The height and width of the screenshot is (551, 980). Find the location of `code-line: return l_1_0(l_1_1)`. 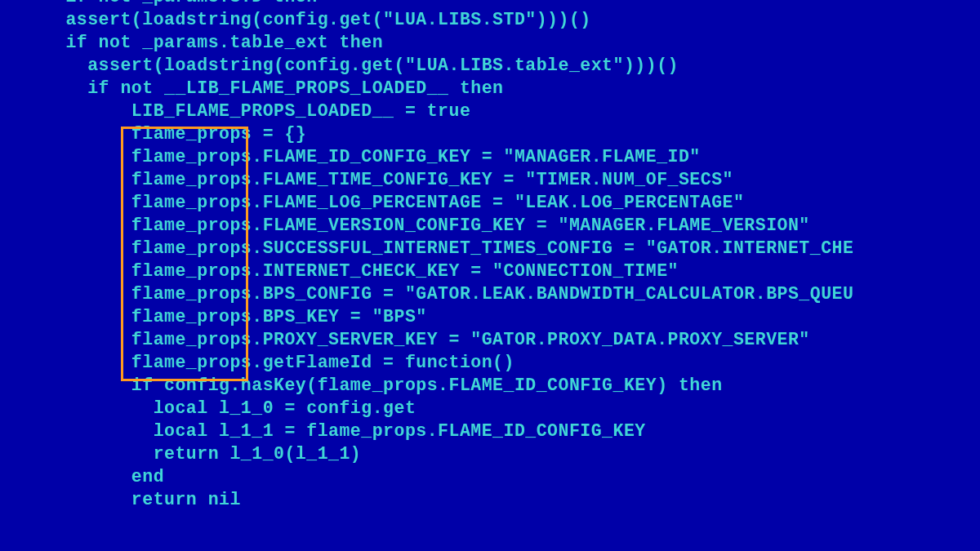

code-line: return l_1_0(l_1_1) is located at coordinates (426, 454).